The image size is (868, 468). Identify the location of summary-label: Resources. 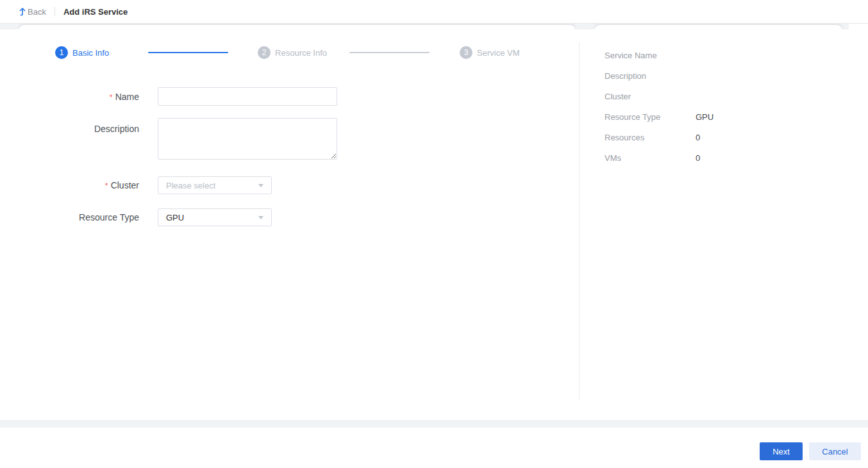
(650, 137).